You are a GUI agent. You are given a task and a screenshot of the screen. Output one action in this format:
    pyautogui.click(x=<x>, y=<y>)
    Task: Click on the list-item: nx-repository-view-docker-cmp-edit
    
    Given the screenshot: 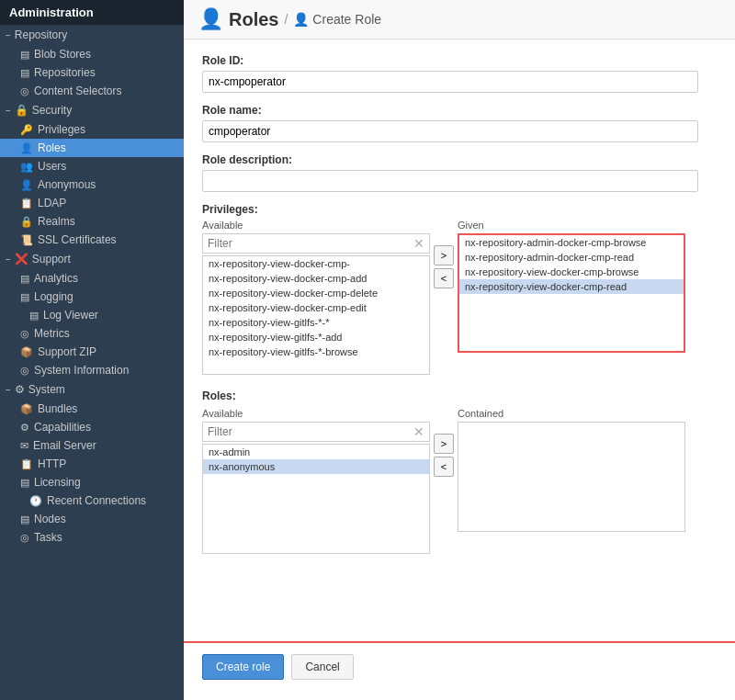 What is the action you would take?
    pyautogui.click(x=316, y=308)
    